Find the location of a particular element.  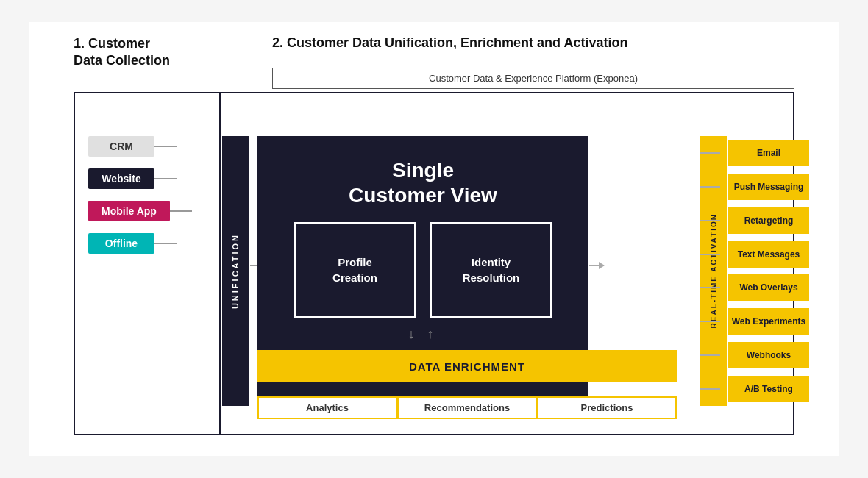

identity-resolution-box: IdentityResolution is located at coordinates (491, 270).